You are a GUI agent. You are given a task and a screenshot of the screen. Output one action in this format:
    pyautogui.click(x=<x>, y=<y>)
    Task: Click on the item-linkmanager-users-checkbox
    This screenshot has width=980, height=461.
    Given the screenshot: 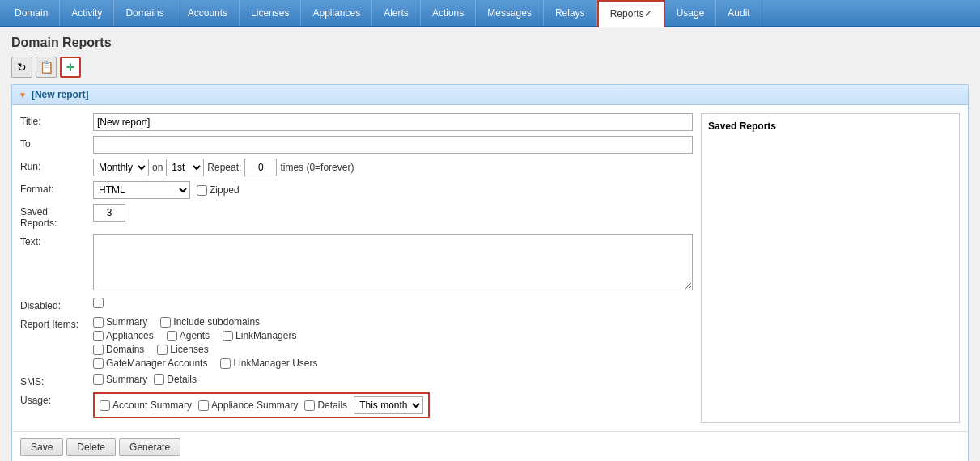 What is the action you would take?
    pyautogui.click(x=225, y=364)
    